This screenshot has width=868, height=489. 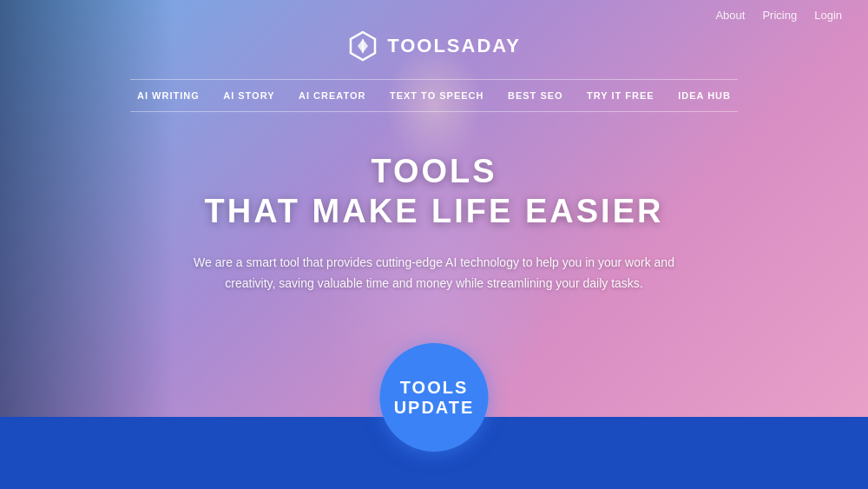 I want to click on nav-item-ai-story: AI STORY, so click(x=248, y=96).